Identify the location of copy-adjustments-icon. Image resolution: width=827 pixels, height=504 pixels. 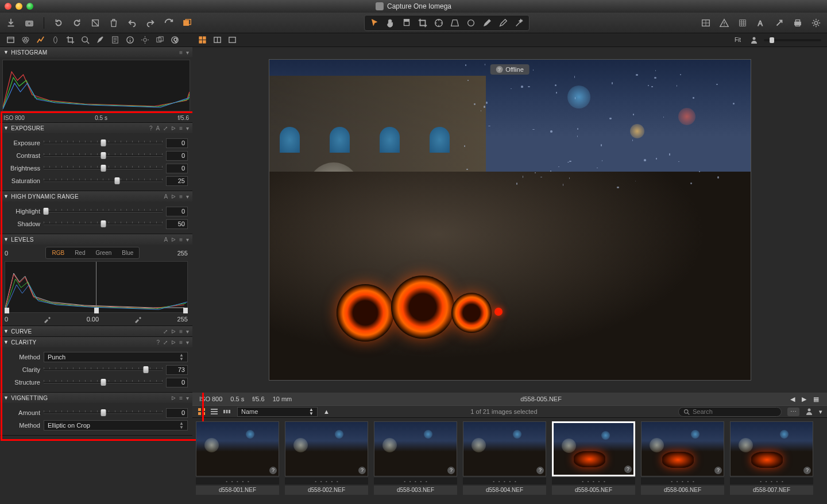
(187, 23).